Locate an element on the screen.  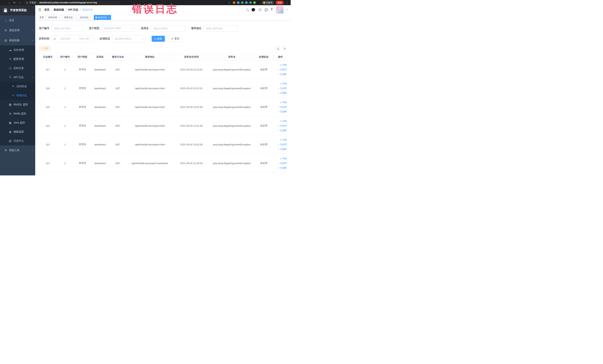
refresh-button: ↻ is located at coordinates (285, 48).